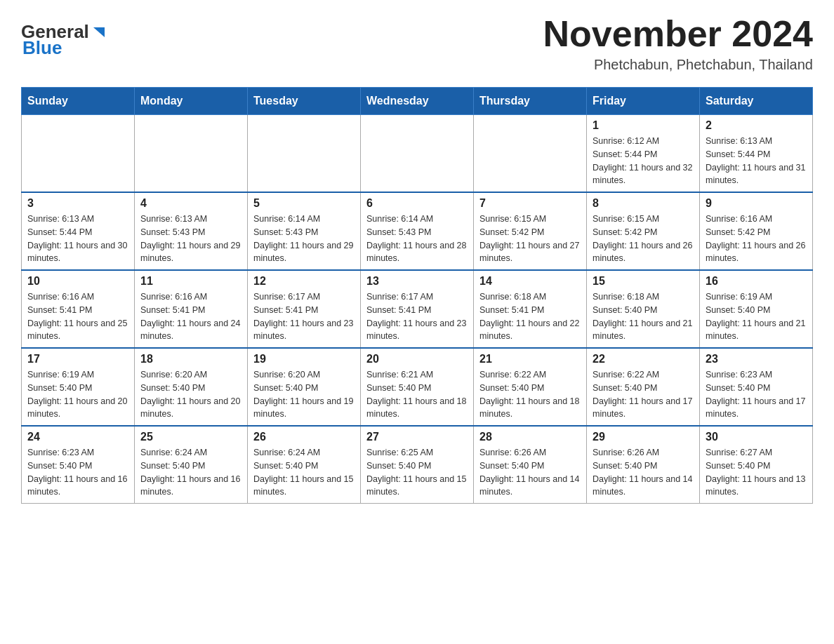 The image size is (834, 644). What do you see at coordinates (643, 101) in the screenshot?
I see `col-friday: Friday` at bounding box center [643, 101].